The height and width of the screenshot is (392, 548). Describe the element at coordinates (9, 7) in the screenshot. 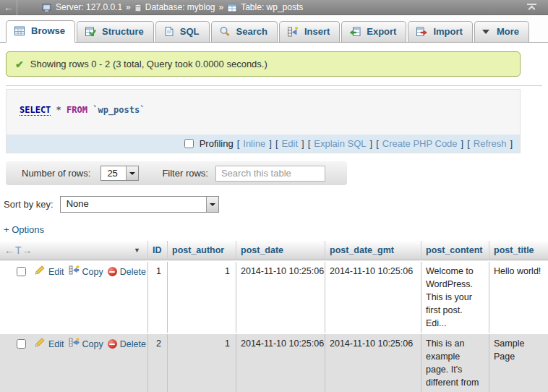

I see `back-button: ←` at that location.